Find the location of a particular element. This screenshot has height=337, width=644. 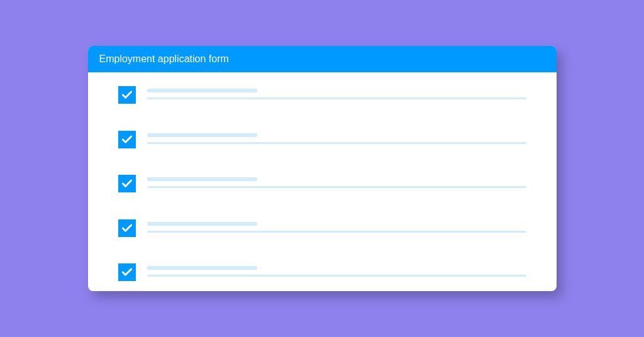

card-title: Employment application form is located at coordinates (164, 59).